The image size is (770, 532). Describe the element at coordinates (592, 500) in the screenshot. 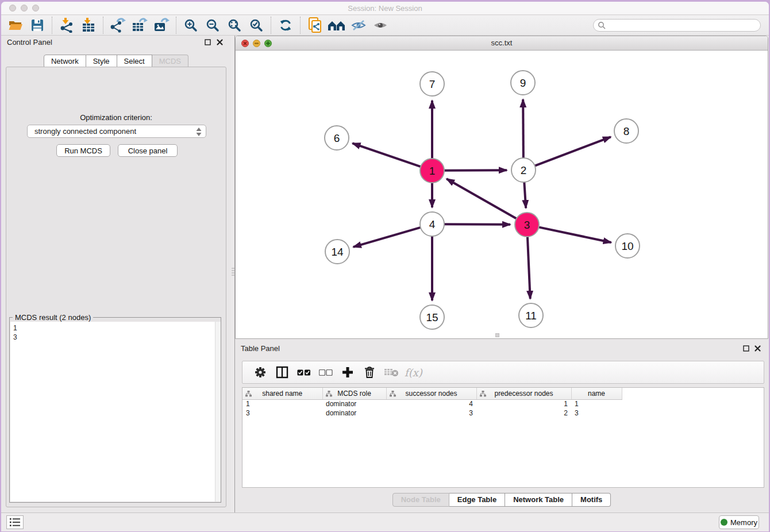

I see `tab-motifs: Motifs` at that location.